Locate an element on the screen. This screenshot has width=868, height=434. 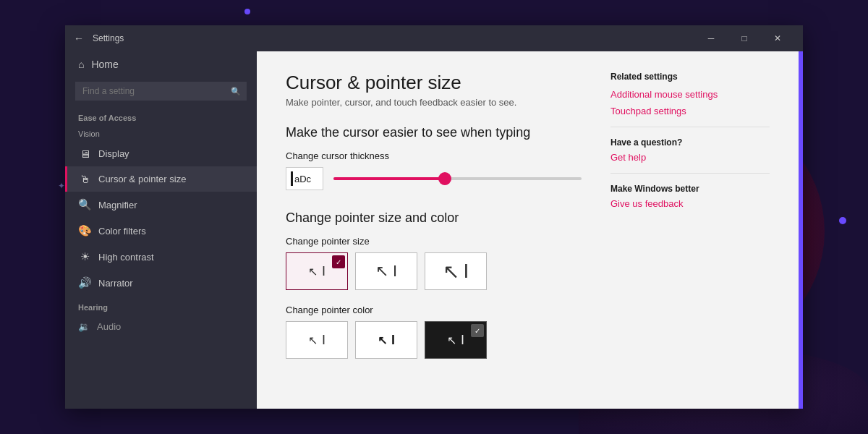
cursor-line is located at coordinates (292, 179).